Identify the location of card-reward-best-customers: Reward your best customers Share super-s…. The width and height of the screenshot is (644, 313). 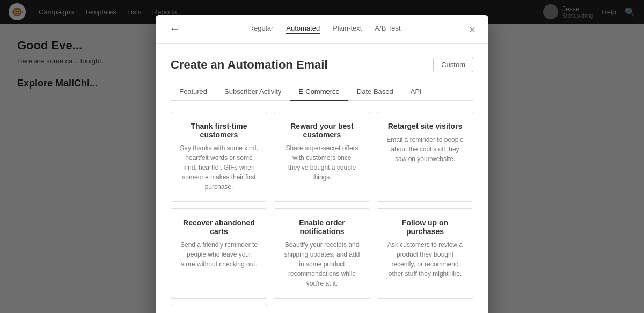
(322, 157).